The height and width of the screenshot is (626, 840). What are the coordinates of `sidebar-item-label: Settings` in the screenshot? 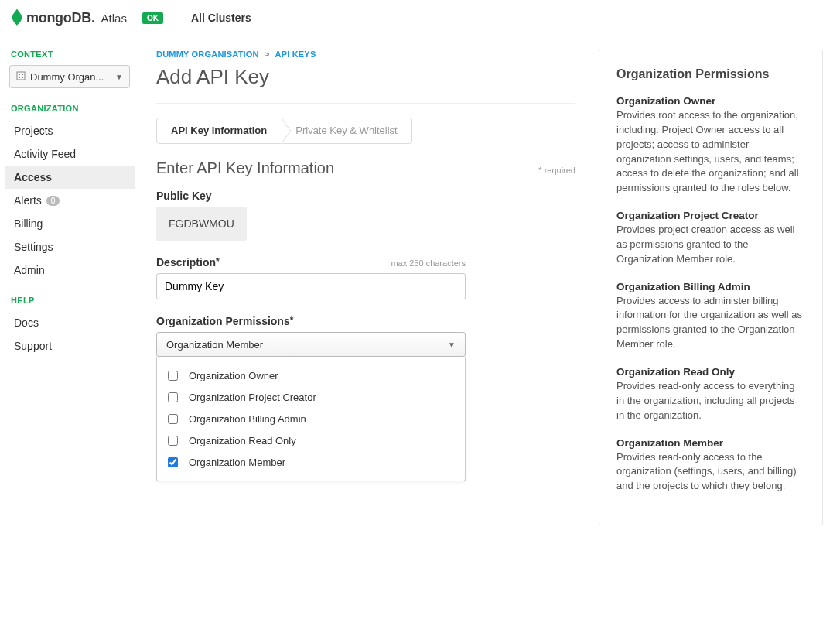 It's located at (34, 247).